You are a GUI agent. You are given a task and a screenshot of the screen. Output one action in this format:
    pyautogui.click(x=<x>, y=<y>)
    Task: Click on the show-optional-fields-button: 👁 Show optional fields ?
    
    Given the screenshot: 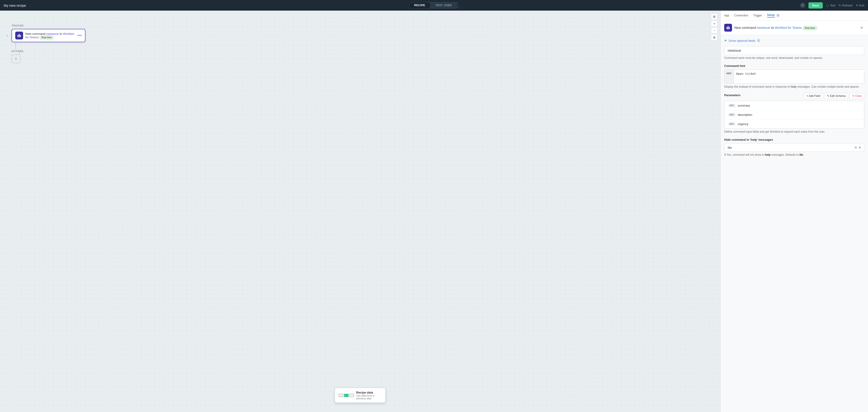 What is the action you would take?
    pyautogui.click(x=794, y=40)
    